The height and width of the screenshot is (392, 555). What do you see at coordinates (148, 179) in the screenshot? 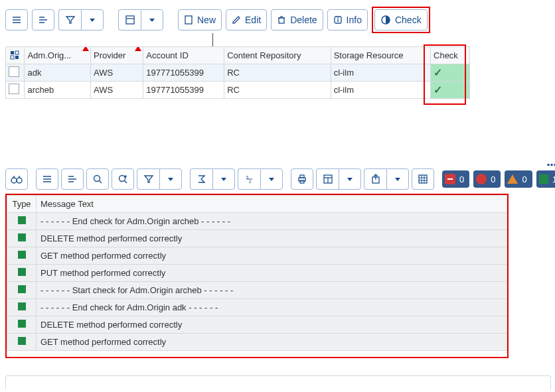
I see `filter-2-button` at bounding box center [148, 179].